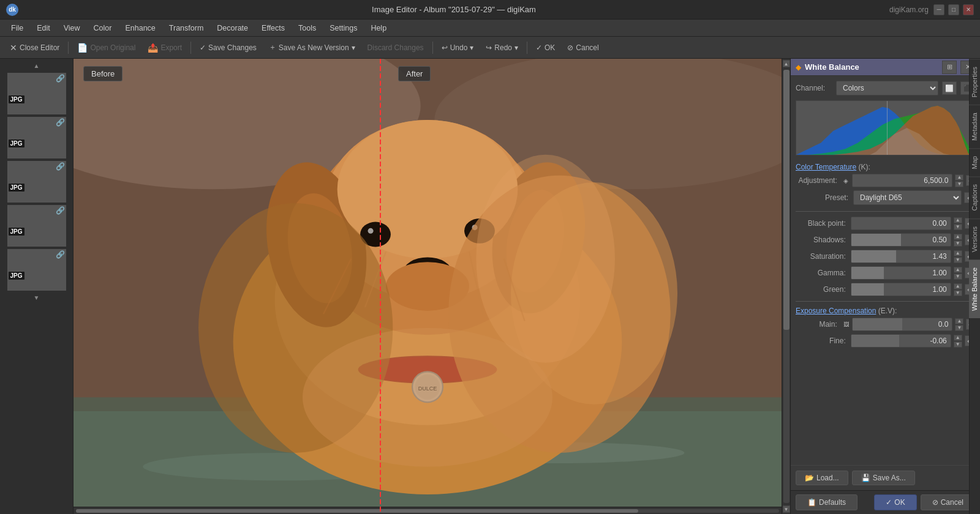 This screenshot has height=514, width=980. What do you see at coordinates (107, 48) in the screenshot?
I see `open-original-button: 📄 Open Original` at bounding box center [107, 48].